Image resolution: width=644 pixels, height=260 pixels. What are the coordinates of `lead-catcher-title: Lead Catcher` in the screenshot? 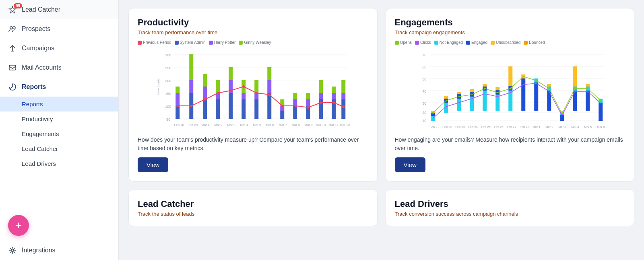 It's located at (253, 204).